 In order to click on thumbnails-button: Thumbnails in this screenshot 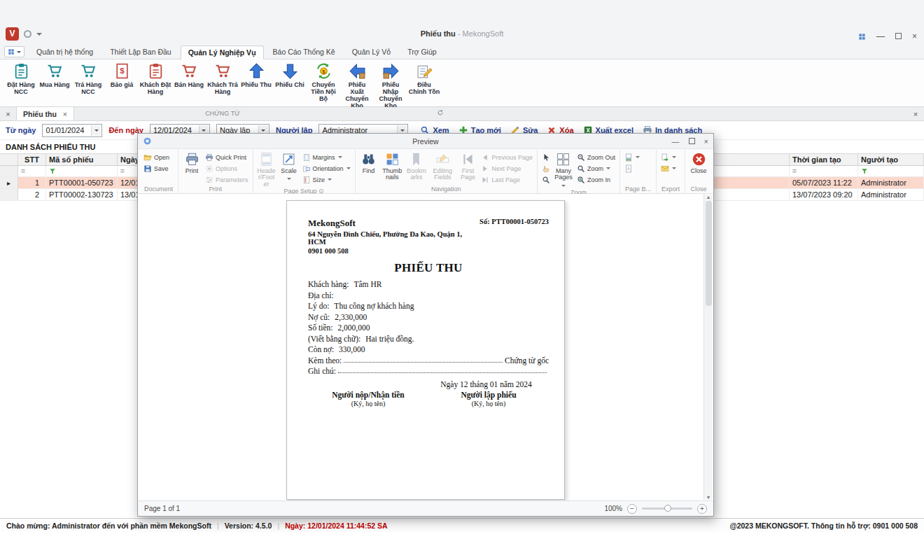, I will do `click(392, 166)`.